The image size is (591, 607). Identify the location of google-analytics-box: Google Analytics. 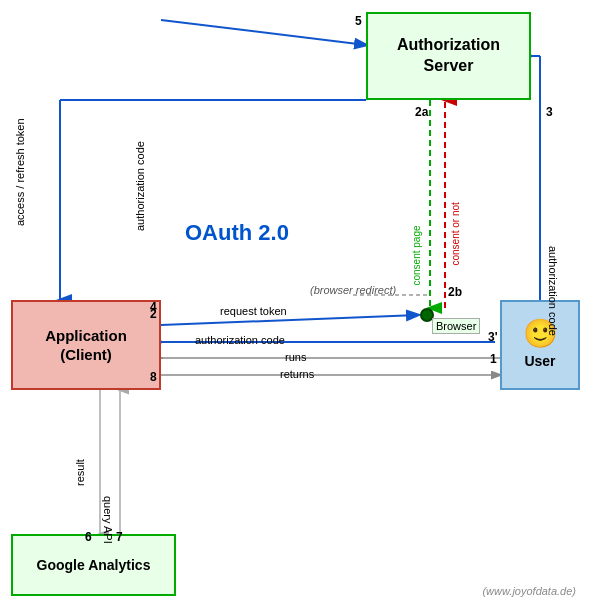
(94, 565).